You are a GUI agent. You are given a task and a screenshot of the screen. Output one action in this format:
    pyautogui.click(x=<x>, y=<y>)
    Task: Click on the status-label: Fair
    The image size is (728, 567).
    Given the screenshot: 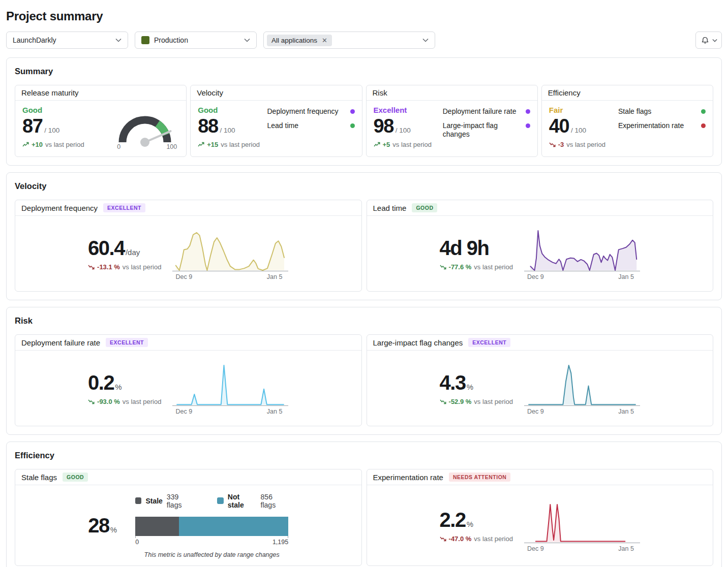 What is the action you would take?
    pyautogui.click(x=578, y=110)
    